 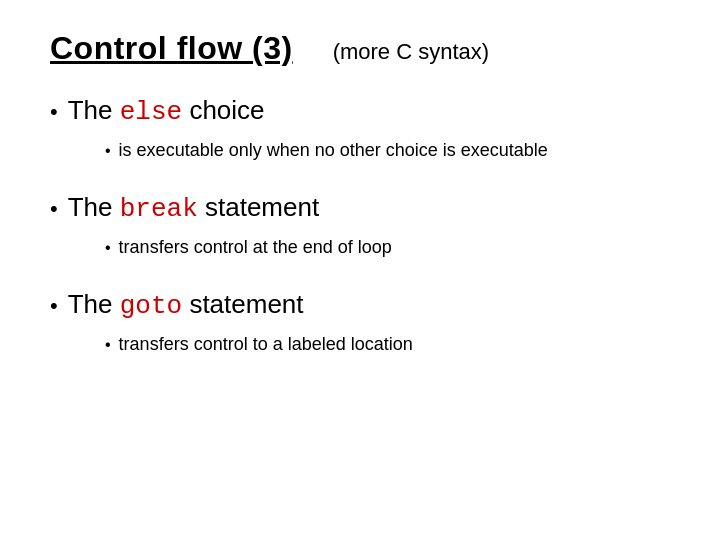 What do you see at coordinates (334, 150) in the screenshot?
I see `sub-bullet-text: is executable only when no other choice …` at bounding box center [334, 150].